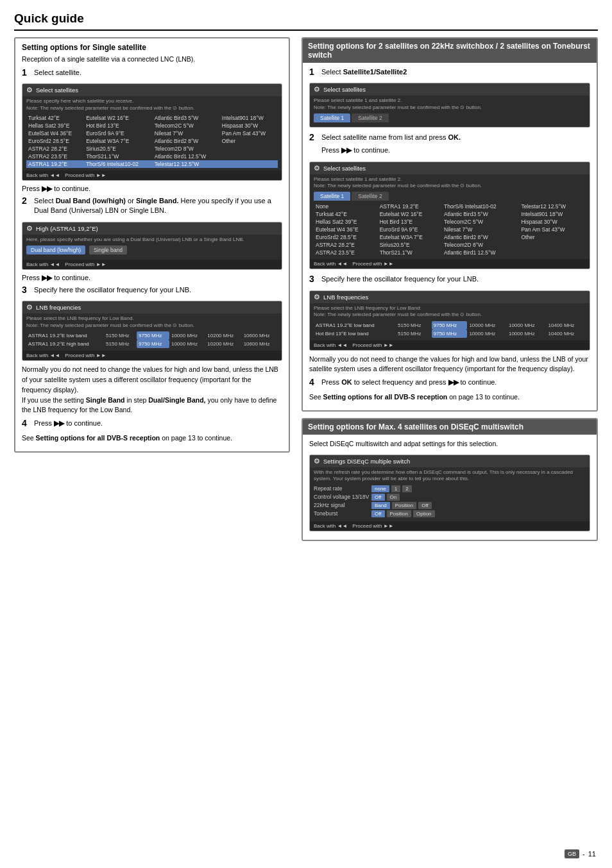  What do you see at coordinates (450, 365) in the screenshot?
I see `right-body-text-1: Normally you do not need to change the v…` at bounding box center [450, 365].